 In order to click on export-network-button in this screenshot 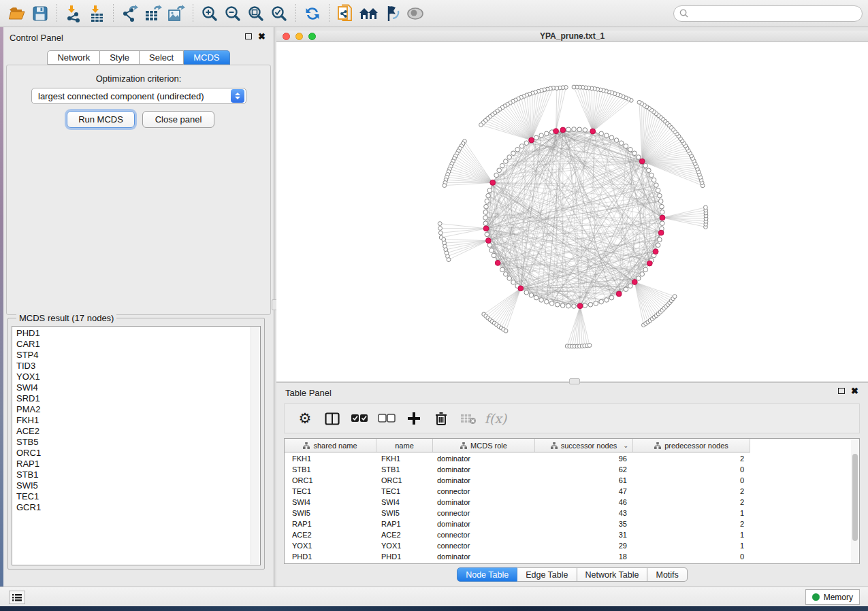, I will do `click(130, 14)`.